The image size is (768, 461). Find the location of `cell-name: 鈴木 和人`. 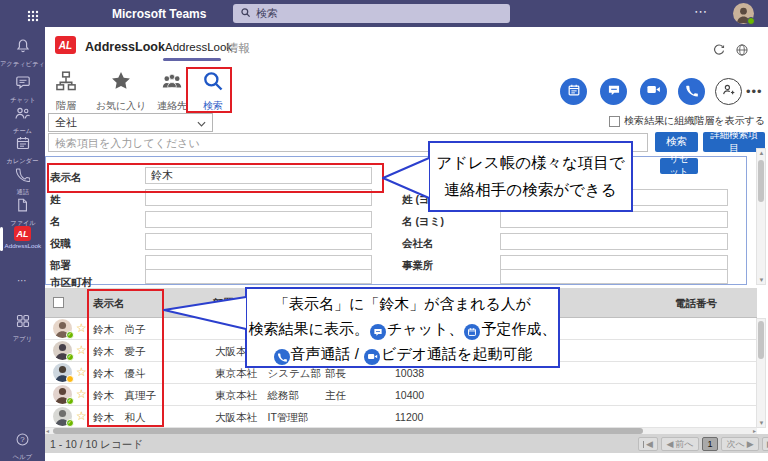

cell-name: 鈴木 和人 is located at coordinates (120, 418).